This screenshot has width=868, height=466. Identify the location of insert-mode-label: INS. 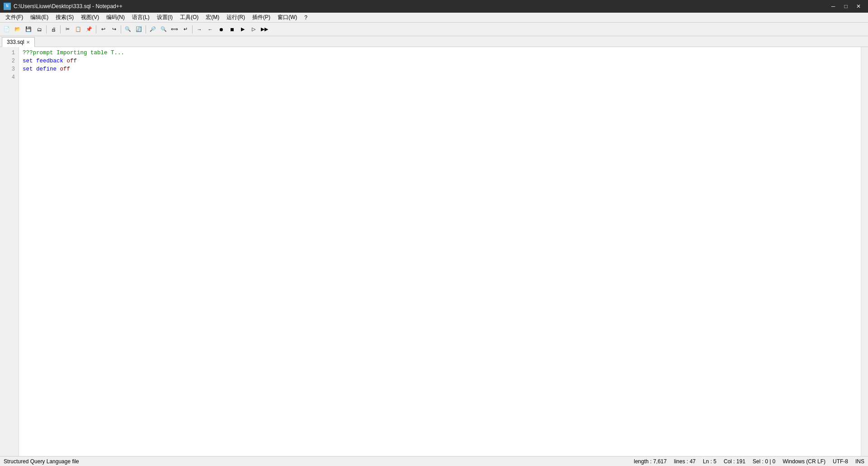
(860, 461).